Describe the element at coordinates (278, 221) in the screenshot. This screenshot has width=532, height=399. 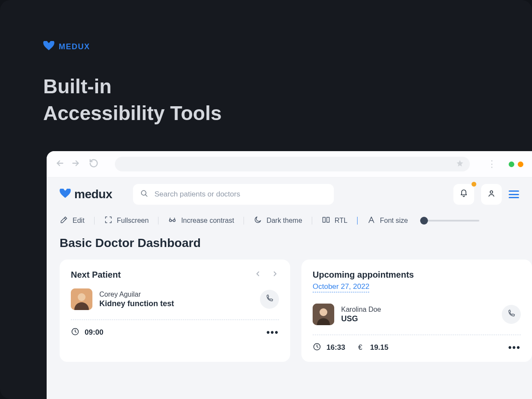
I see `dark-theme-tool: Dark theme` at that location.